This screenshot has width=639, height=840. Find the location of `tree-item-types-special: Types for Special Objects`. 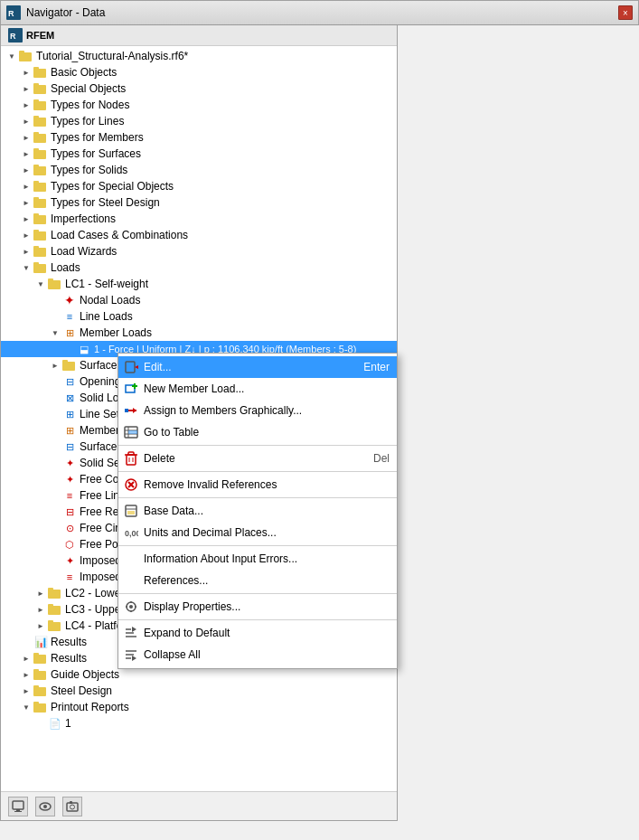

tree-item-types-special: Types for Special Objects is located at coordinates (199, 186).